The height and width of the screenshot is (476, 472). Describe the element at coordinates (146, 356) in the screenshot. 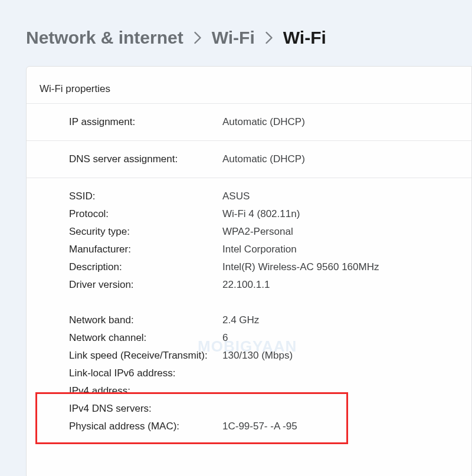

I see `detail-label: Link speed (Receive/Transmit):` at that location.